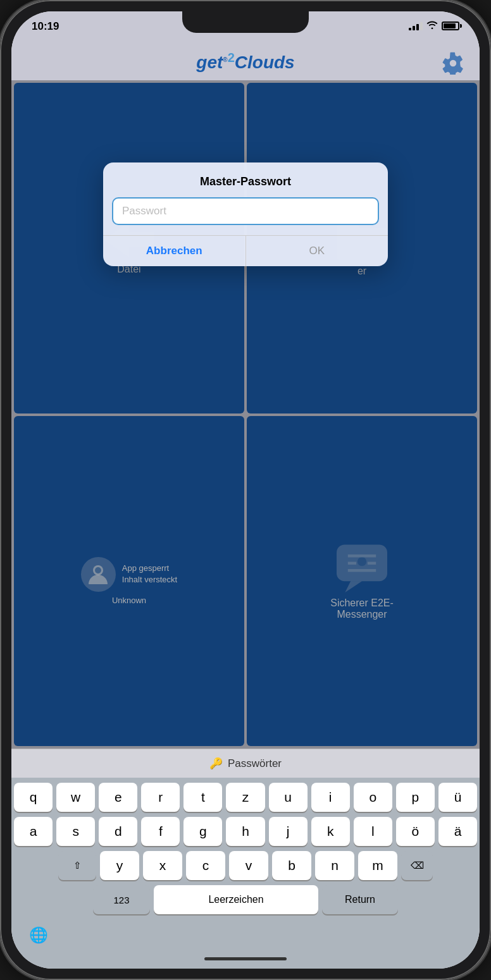 This screenshot has height=980, width=491. Describe the element at coordinates (175, 251) in the screenshot. I see `cancel-button: Abbrechen` at that location.